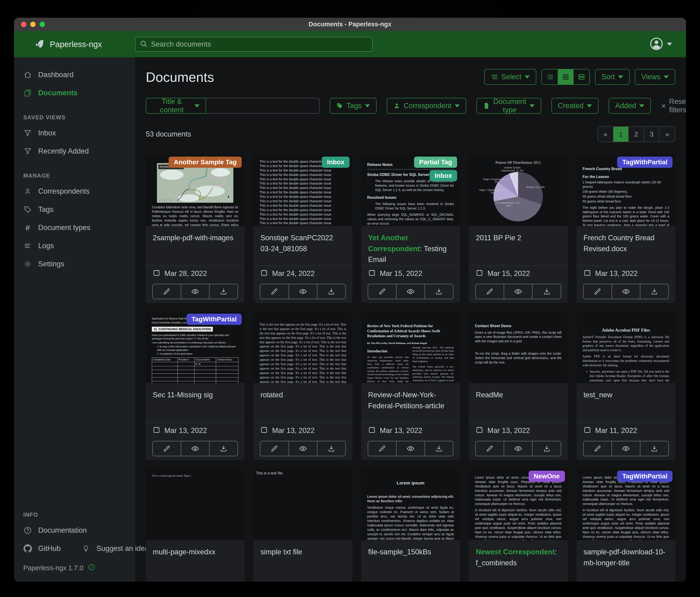 Image resolution: width=700 pixels, height=597 pixels. I want to click on sidebar-item-logs: Logs, so click(74, 246).